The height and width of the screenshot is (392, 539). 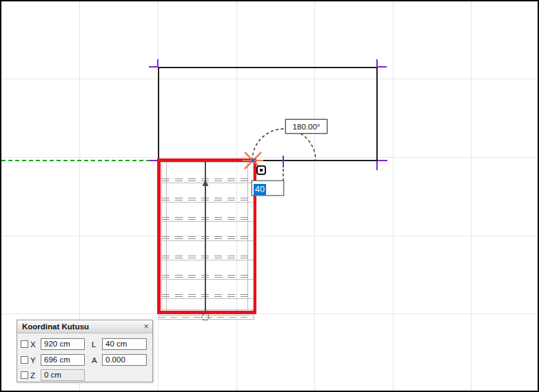 I want to click on label-z: Z, so click(x=33, y=375).